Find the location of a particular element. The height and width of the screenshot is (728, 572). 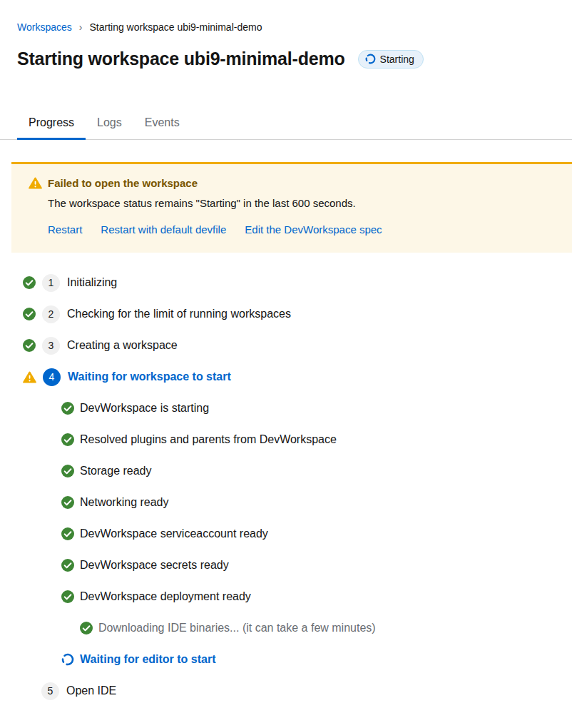

progress-step-limit-check: 2 Checking for the limit of running work… is located at coordinates (286, 314).